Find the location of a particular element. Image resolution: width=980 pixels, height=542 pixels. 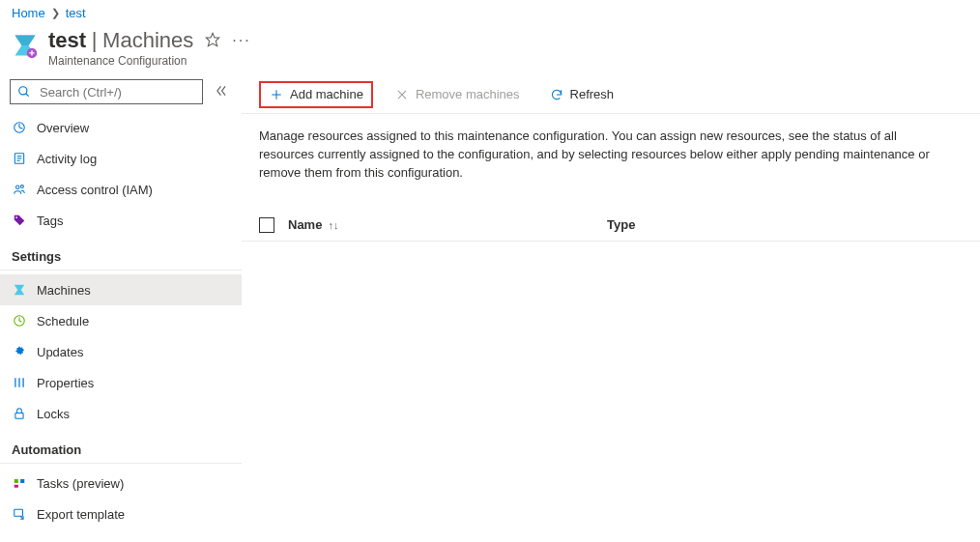

sidebar-item-schedule: Schedule is located at coordinates (121, 321).